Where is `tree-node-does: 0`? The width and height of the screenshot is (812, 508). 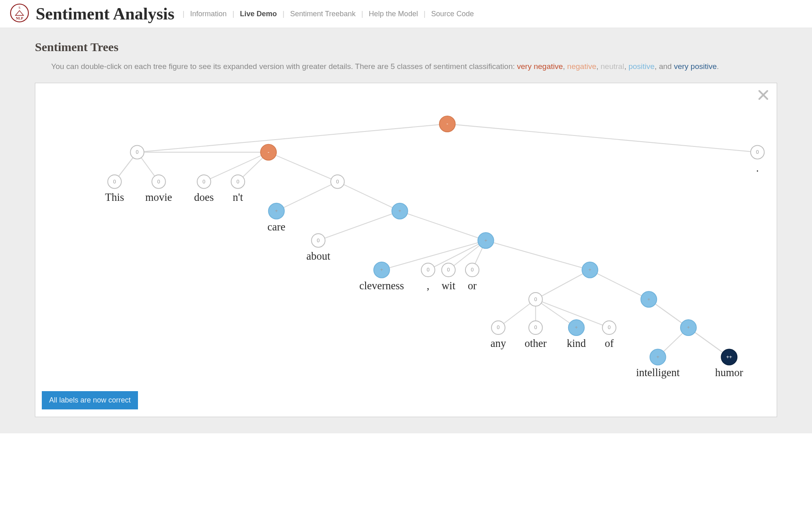 tree-node-does: 0 is located at coordinates (204, 182).